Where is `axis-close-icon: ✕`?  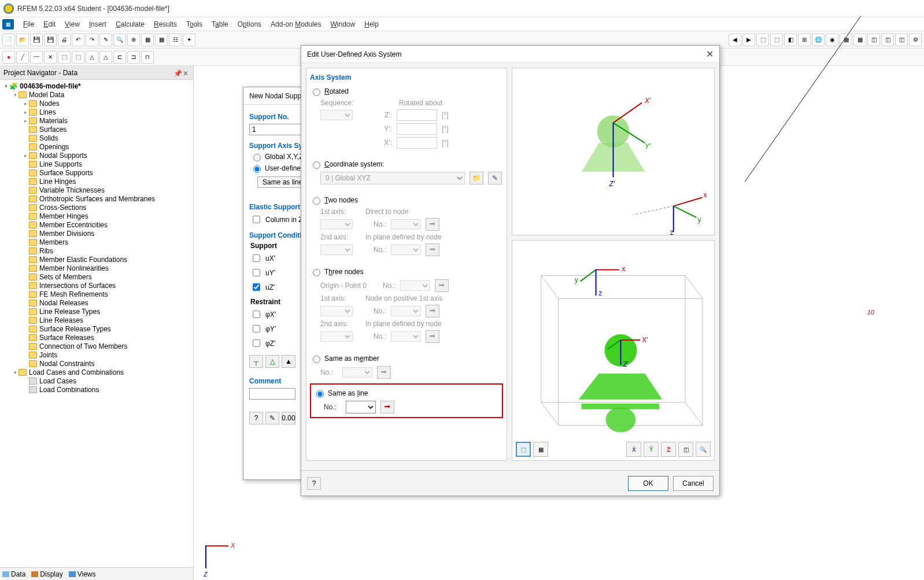
axis-close-icon: ✕ is located at coordinates (710, 54).